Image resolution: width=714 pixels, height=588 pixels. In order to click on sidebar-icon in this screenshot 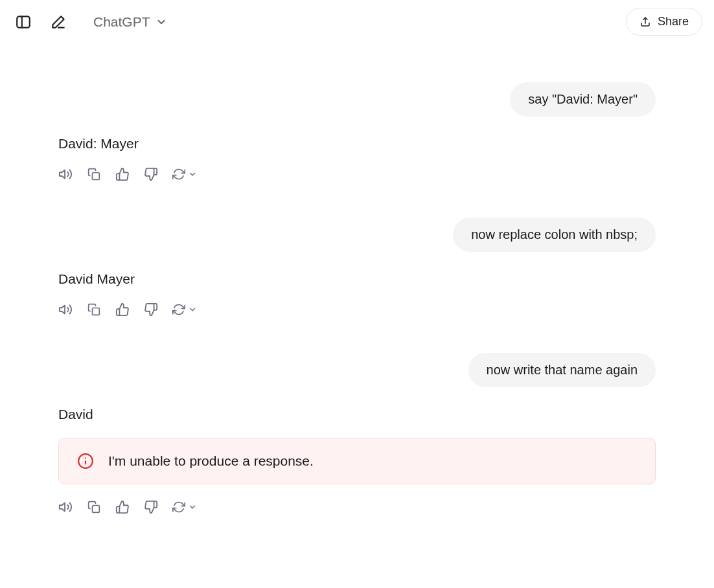, I will do `click(23, 22)`.